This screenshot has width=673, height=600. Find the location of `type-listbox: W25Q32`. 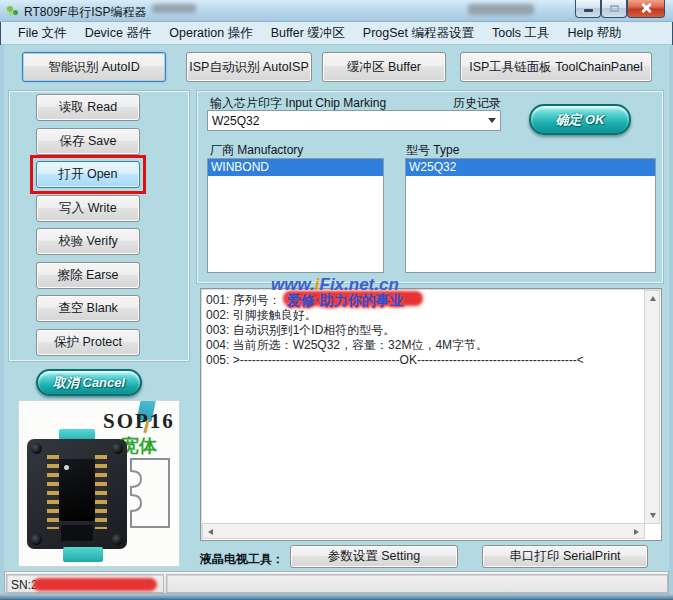

type-listbox: W25Q32 is located at coordinates (530, 216).